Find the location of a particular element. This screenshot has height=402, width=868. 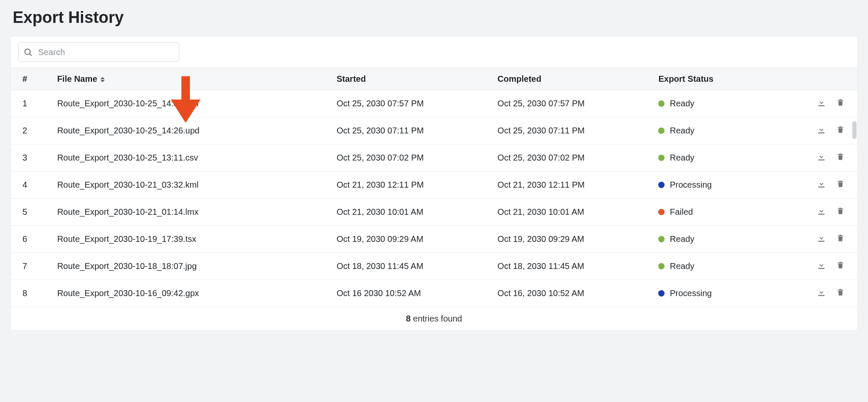

col-header-started: Started is located at coordinates (413, 79).